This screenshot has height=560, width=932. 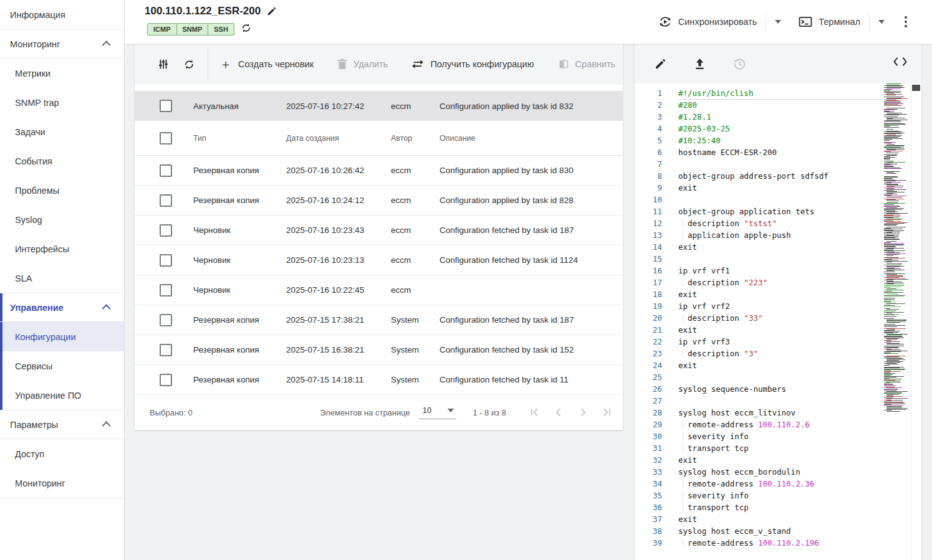 I want to click on sidebar-item-доступ: Доступ, so click(x=62, y=453).